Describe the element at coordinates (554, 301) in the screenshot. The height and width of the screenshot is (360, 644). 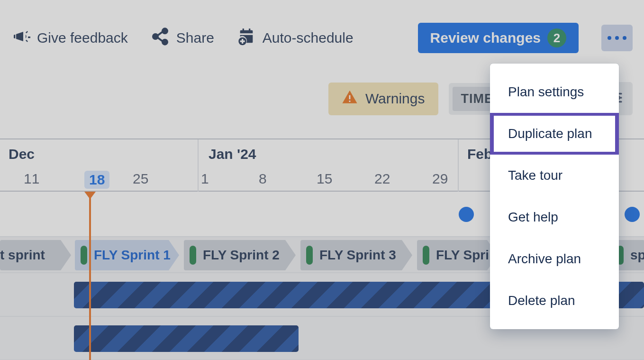
I see `menu-item-delete-plan: Delete plan` at that location.